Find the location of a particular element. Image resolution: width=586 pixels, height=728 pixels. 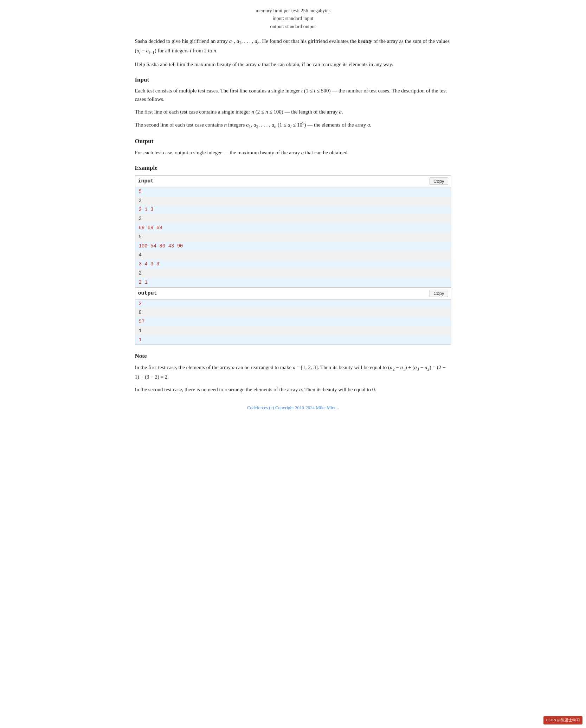

input-copy-button: Copy is located at coordinates (439, 181).